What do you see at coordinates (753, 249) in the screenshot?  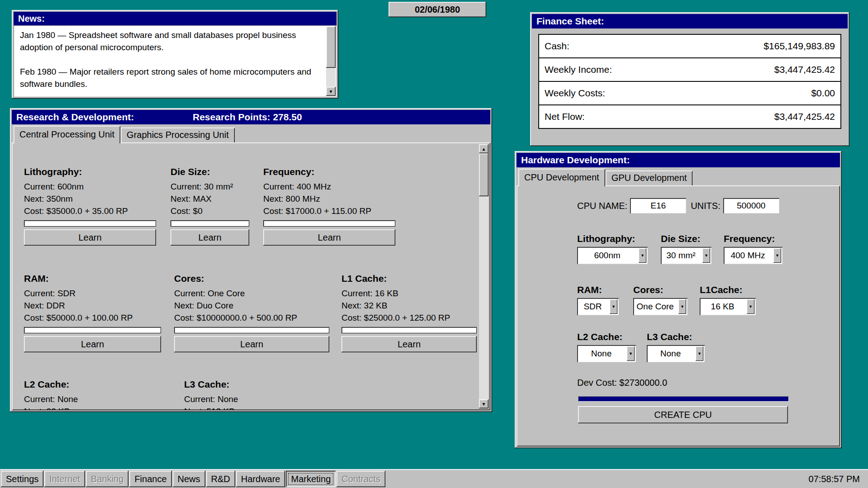 I see `frequency-selector: Frequency: 400 MHz ▼` at bounding box center [753, 249].